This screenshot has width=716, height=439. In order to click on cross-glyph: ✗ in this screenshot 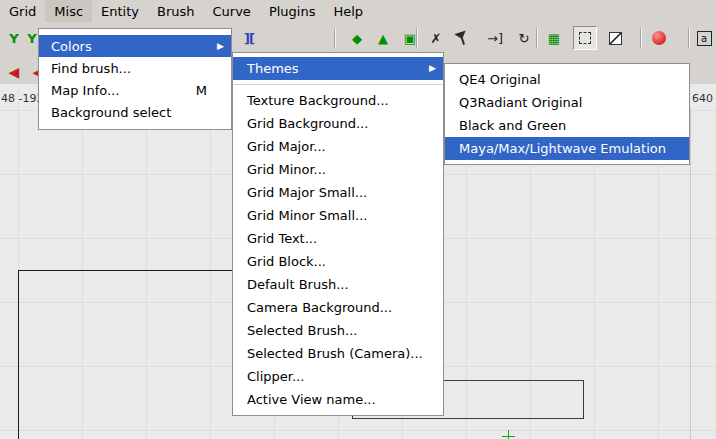, I will do `click(436, 38)`.